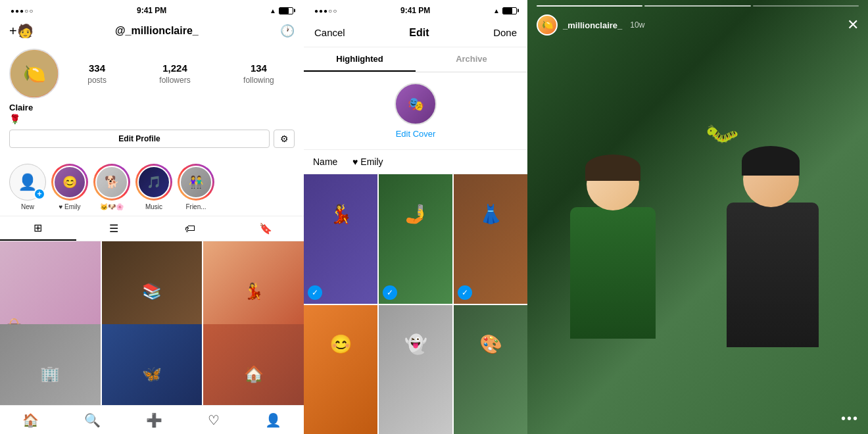  I want to click on close-story-button: ✕, so click(853, 25).